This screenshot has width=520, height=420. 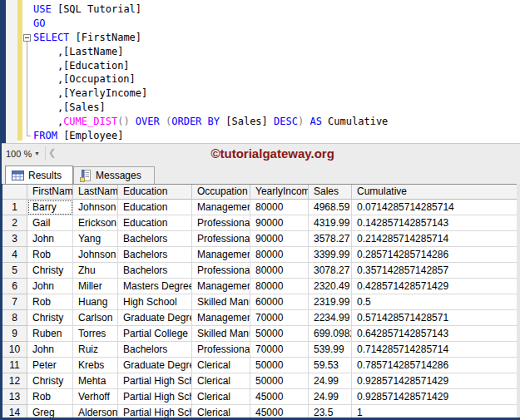 I want to click on grid-cell: 0.428571428571429, so click(x=434, y=286).